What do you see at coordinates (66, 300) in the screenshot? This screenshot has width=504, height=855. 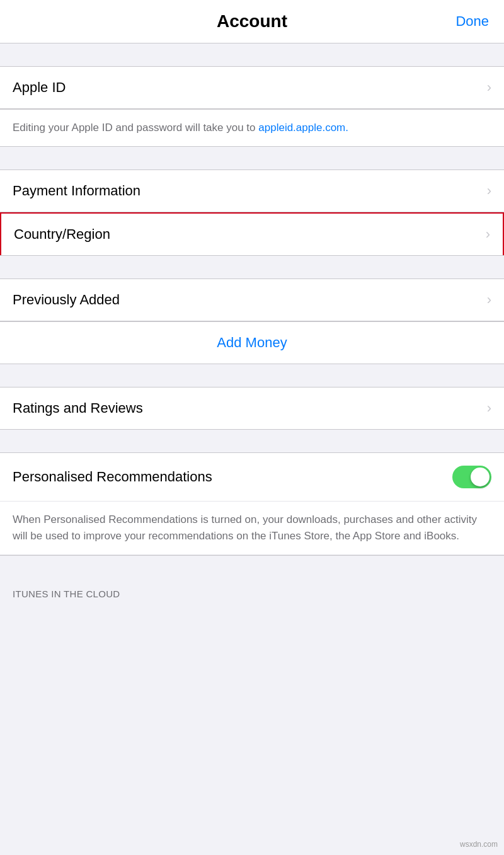 I see `previously-added-label: Previously Added` at bounding box center [66, 300].